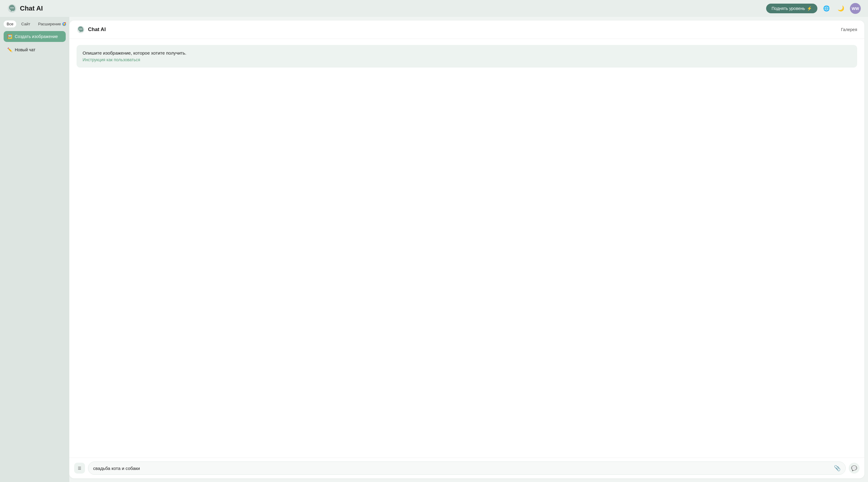 This screenshot has height=482, width=868. Describe the element at coordinates (80, 468) in the screenshot. I see `menu-icon: ☰` at that location.